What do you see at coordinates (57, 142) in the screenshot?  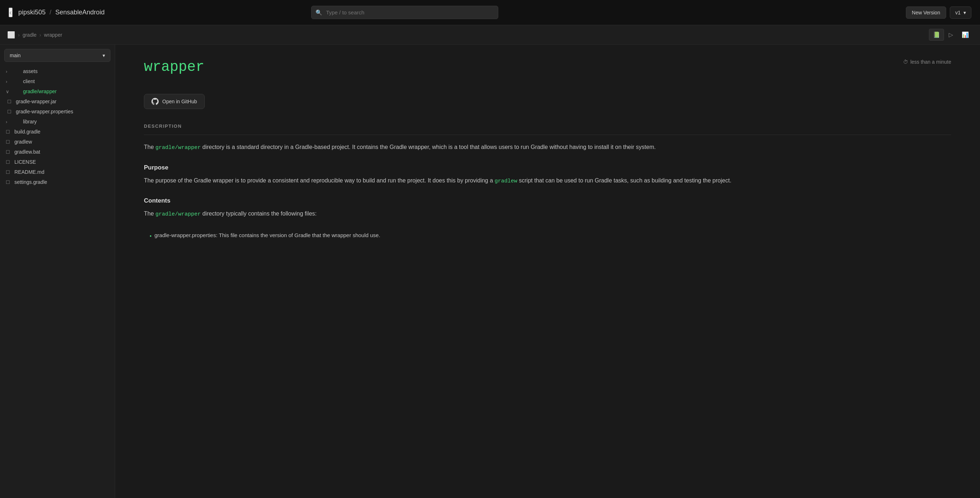 I see `sidebar-item-gradlew: ☐ gradlew` at bounding box center [57, 142].